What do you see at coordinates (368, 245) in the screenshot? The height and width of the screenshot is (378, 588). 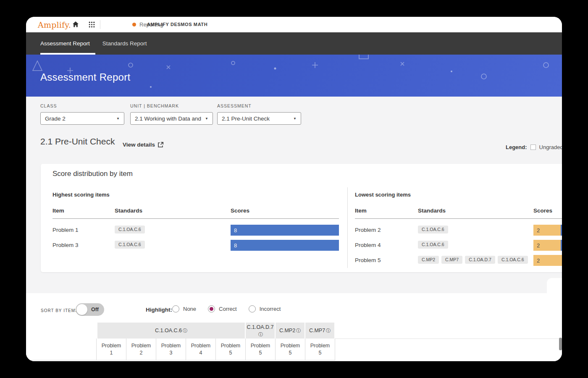 I see `item-name: Problem 4` at bounding box center [368, 245].